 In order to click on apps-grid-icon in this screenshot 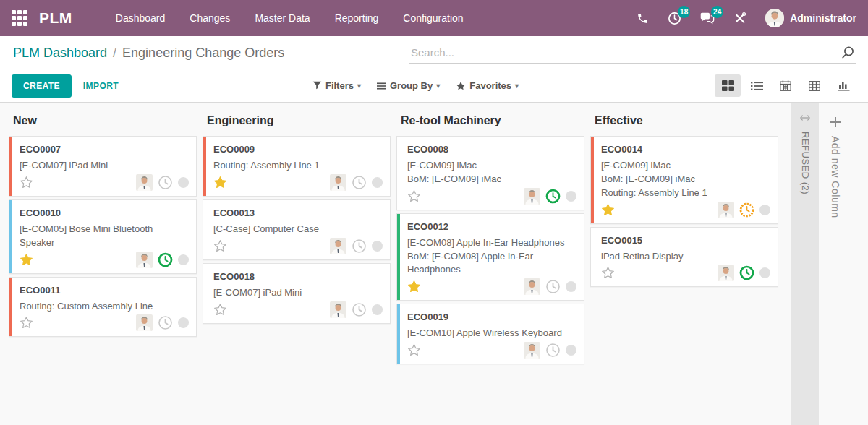, I will do `click(20, 18)`.